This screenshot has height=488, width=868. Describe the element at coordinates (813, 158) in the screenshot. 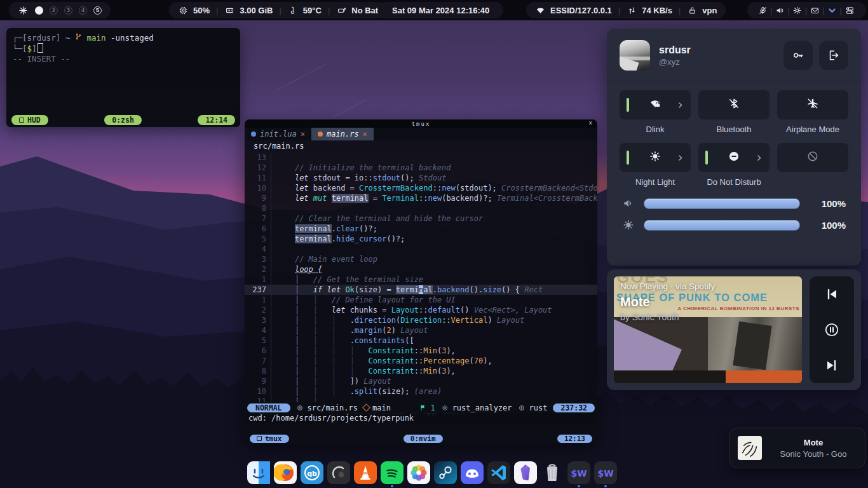

I see `blocked-button` at that location.